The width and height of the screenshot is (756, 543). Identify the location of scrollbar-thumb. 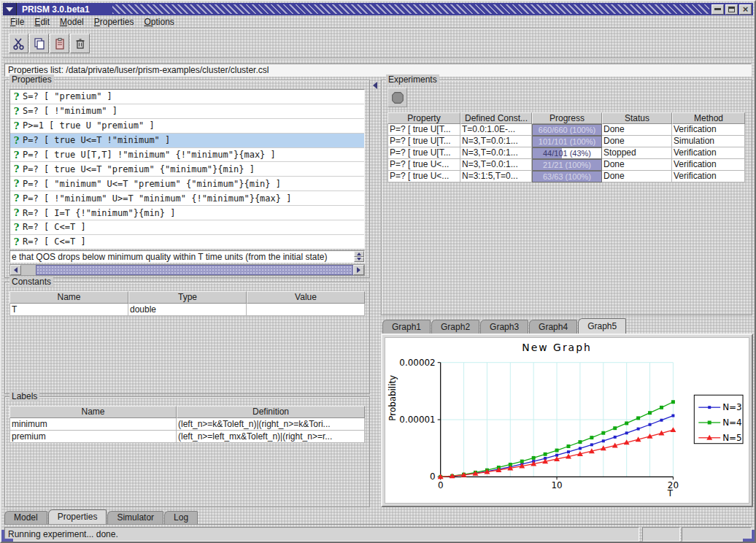
(194, 270).